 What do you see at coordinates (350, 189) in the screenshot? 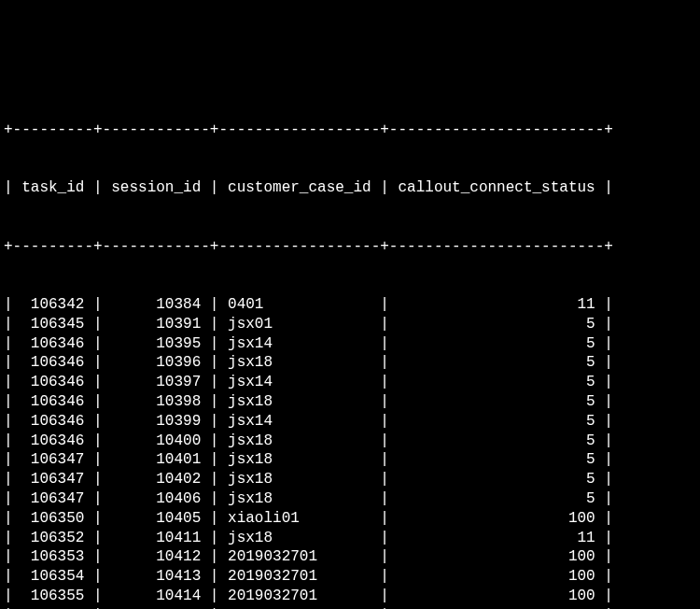
I see `header-row: | task_id | session_id | customer_case_i…` at bounding box center [350, 189].